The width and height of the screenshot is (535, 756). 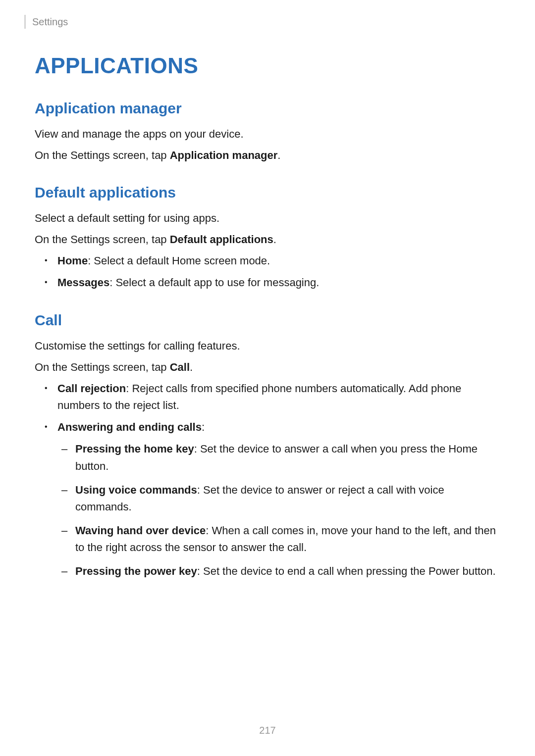 I want to click on section-heading-call: Call, so click(x=268, y=320).